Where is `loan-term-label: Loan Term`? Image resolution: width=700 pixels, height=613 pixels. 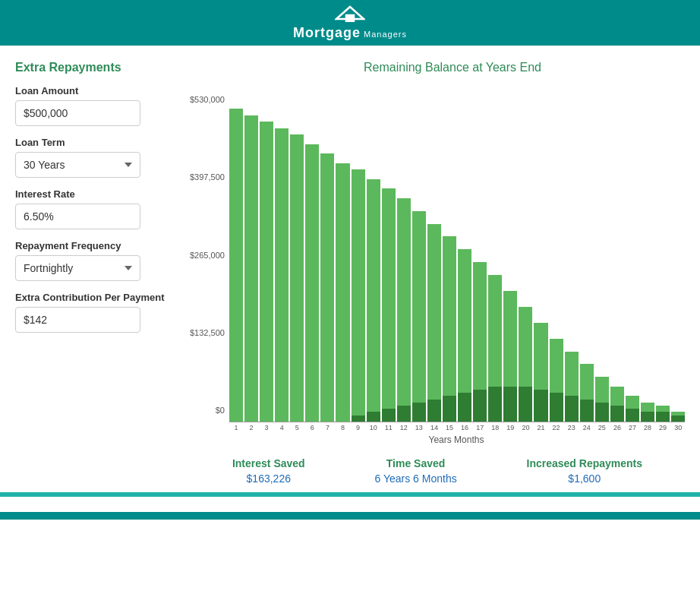
loan-term-label: Loan Term is located at coordinates (99, 143).